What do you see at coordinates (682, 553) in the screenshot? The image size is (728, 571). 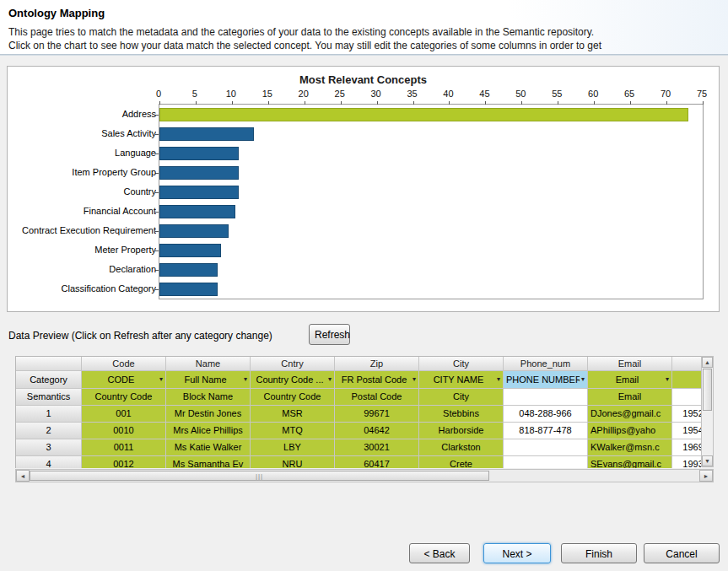 I see `cancel-button: Cancel` at bounding box center [682, 553].